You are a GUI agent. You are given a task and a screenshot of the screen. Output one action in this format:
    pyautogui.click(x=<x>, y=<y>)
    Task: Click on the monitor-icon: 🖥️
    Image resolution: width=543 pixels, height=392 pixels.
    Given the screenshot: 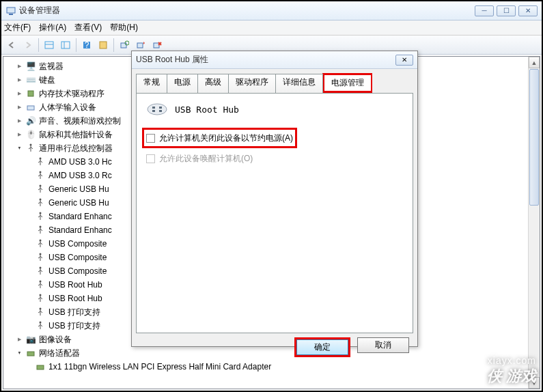 What is the action you would take?
    pyautogui.click(x=31, y=66)
    